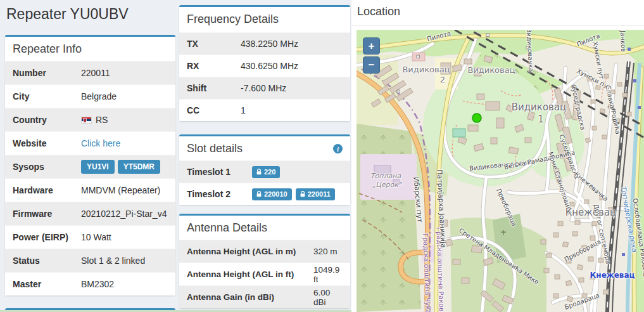 This screenshot has height=312, width=644. Describe the element at coordinates (265, 77) in the screenshot. I see `frequency-details-table: TX438.2250 MHzRX430.6250 MHzShift-7.600 …` at that location.